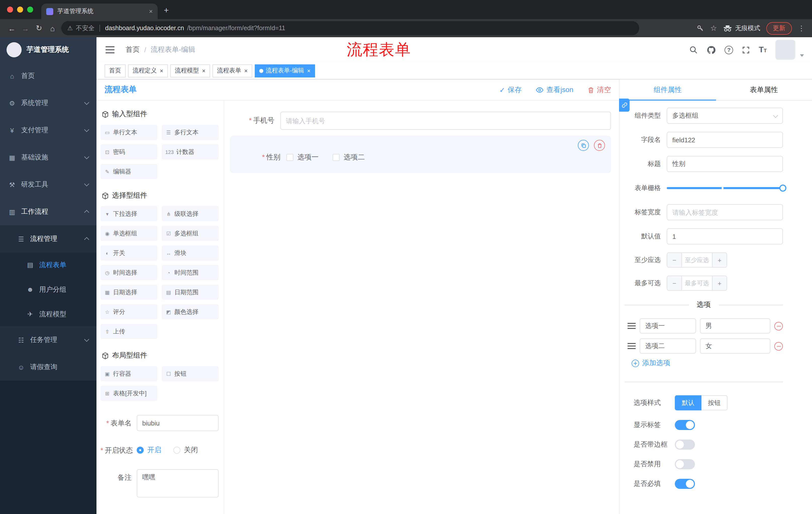 Image resolution: width=812 pixels, height=514 pixels. Describe the element at coordinates (725, 236) in the screenshot. I see `default-value-input` at that location.